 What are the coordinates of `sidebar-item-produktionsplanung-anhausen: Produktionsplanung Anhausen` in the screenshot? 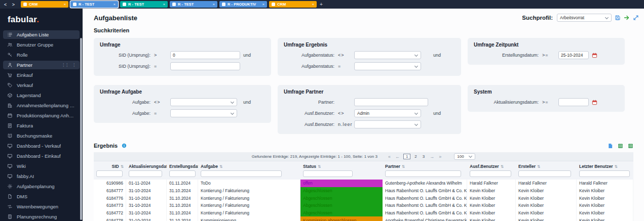 It's located at (42, 115).